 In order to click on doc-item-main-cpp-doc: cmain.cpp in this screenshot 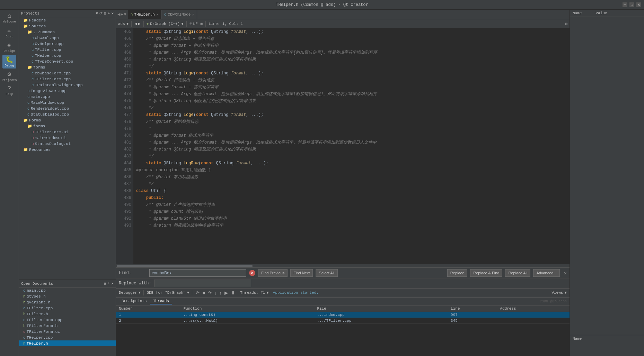, I will do `click(67, 291)`.